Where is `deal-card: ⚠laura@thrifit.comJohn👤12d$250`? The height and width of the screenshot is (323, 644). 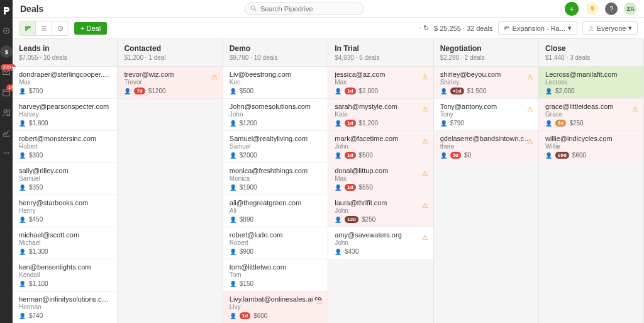 deal-card: ⚠laura@thrifit.comJohn👤12d$250 is located at coordinates (380, 212).